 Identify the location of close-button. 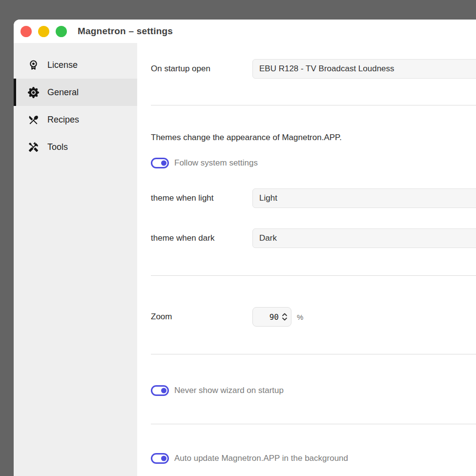
(26, 31).